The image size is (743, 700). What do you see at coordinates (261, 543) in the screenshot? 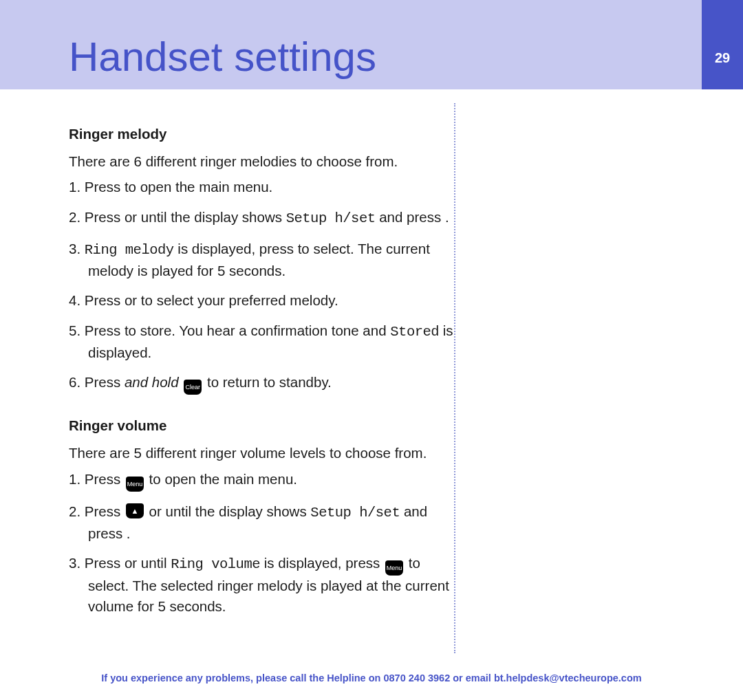
I see `ringer-volume-steps: Press Menu to open the main menu. Press …` at bounding box center [261, 543].